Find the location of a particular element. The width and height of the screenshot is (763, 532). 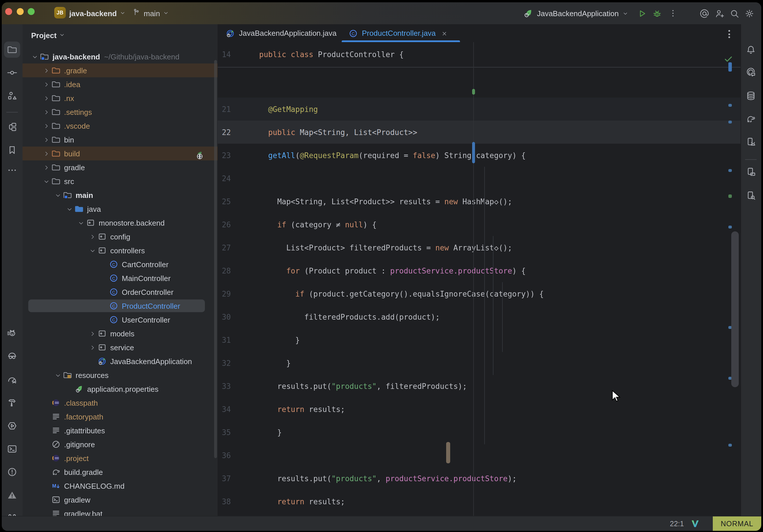

tree-item-build.gradle: build.gradle is located at coordinates (120, 472).